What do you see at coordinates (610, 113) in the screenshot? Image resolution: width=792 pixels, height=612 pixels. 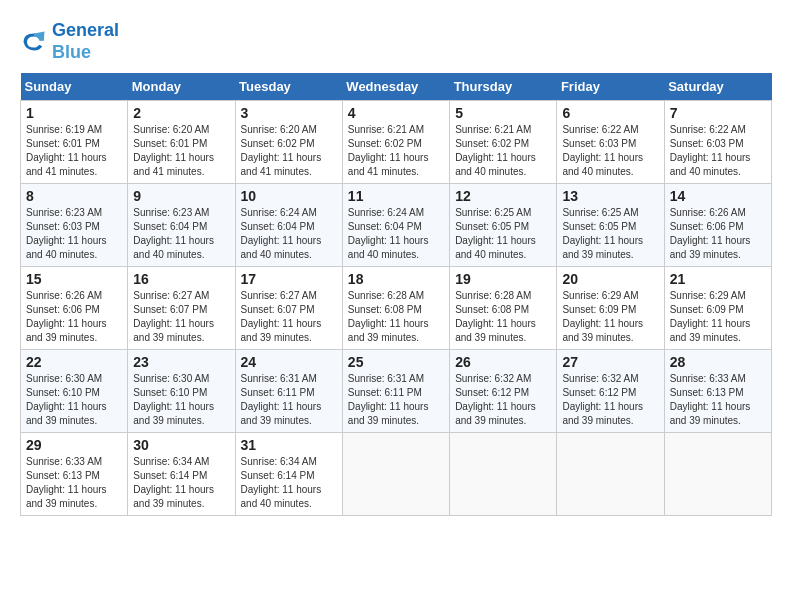 I see `day-number: 6` at bounding box center [610, 113].